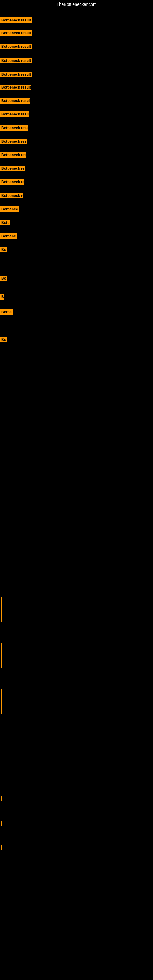  I want to click on bottleneck-badge-container: Bottleneck re, so click(11, 196).